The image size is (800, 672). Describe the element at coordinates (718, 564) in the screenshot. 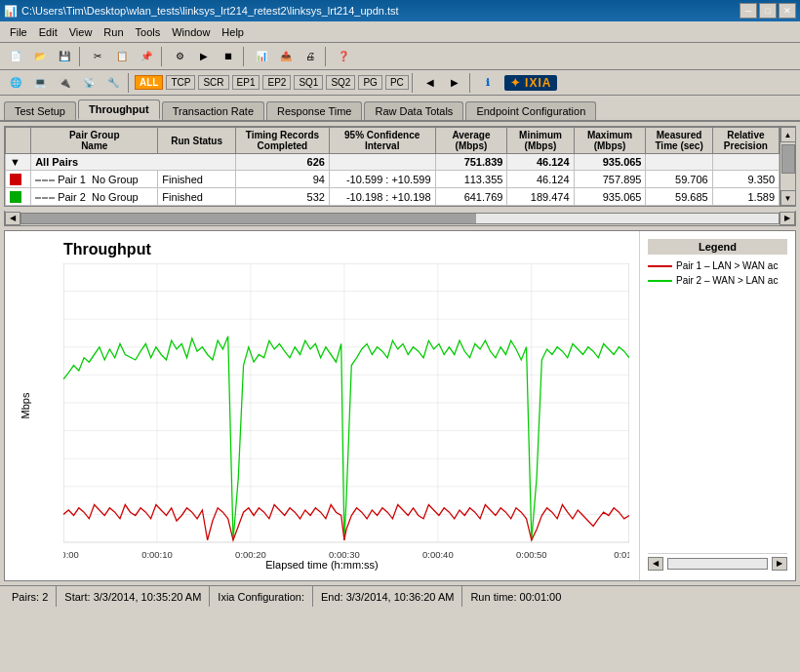

I see `legend-scroll-track` at that location.